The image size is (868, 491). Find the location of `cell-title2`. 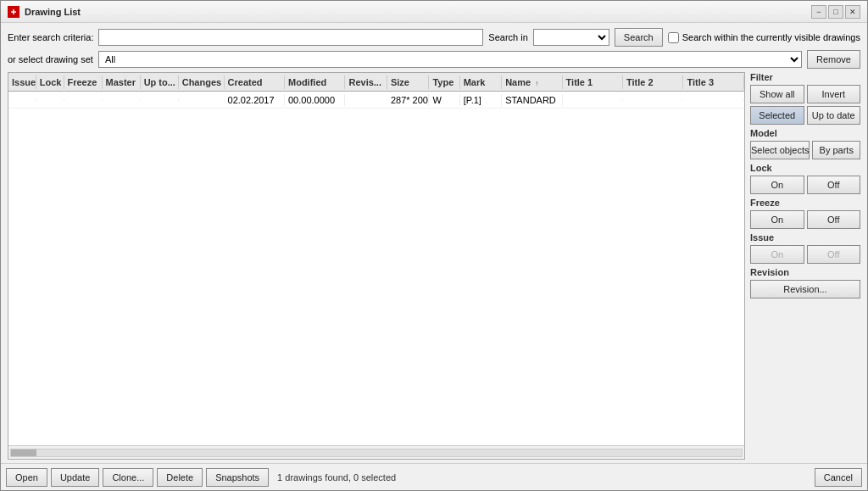

cell-title2 is located at coordinates (653, 100).